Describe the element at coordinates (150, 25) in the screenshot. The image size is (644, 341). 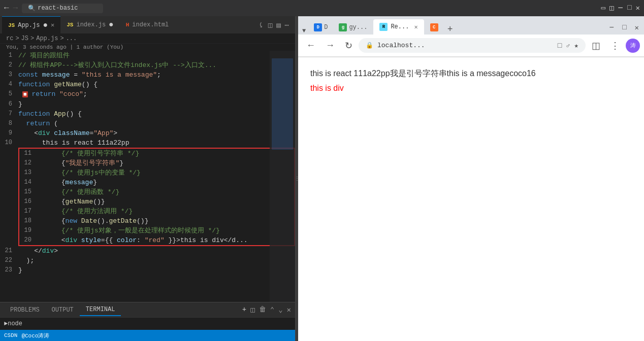
I see `tab-label-index-html: index.html` at that location.